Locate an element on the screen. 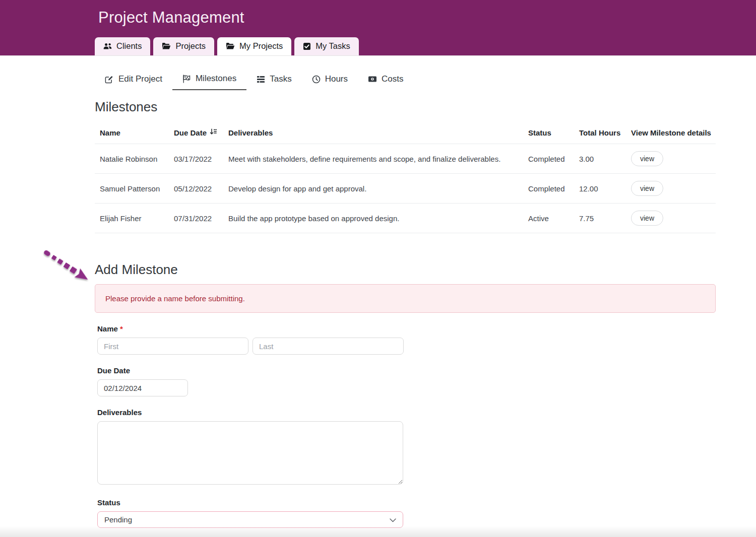  deliverables-textarea is located at coordinates (250, 453).